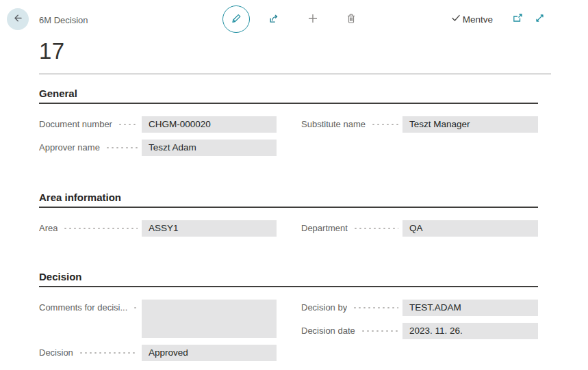  I want to click on field-area: Area ASSY1, so click(157, 228).